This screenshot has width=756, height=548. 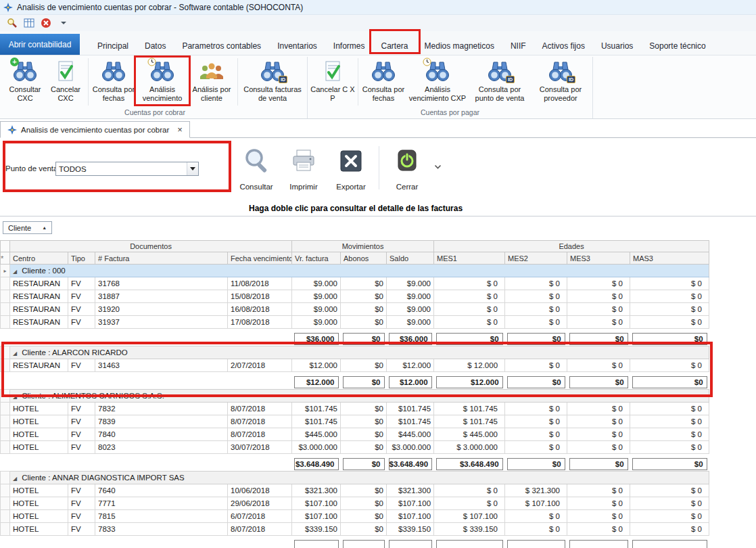 I want to click on tab-parametros-contables: Parametros contables, so click(x=222, y=46).